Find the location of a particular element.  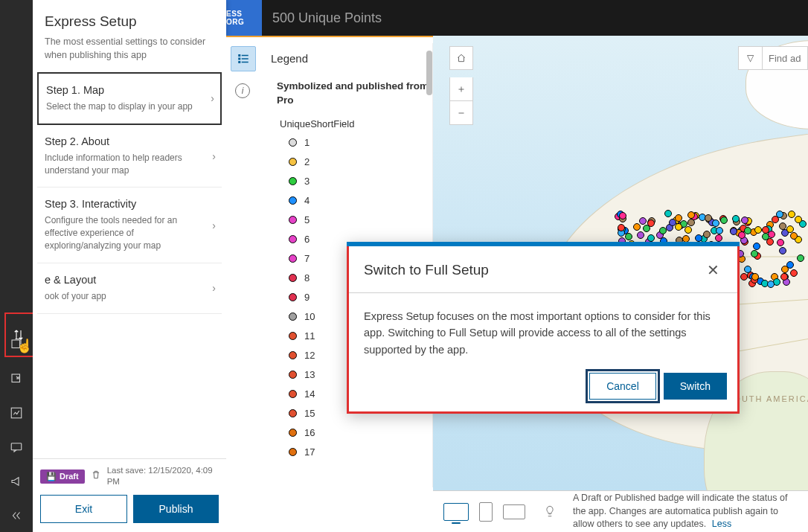

info-icon: i is located at coordinates (243, 91).